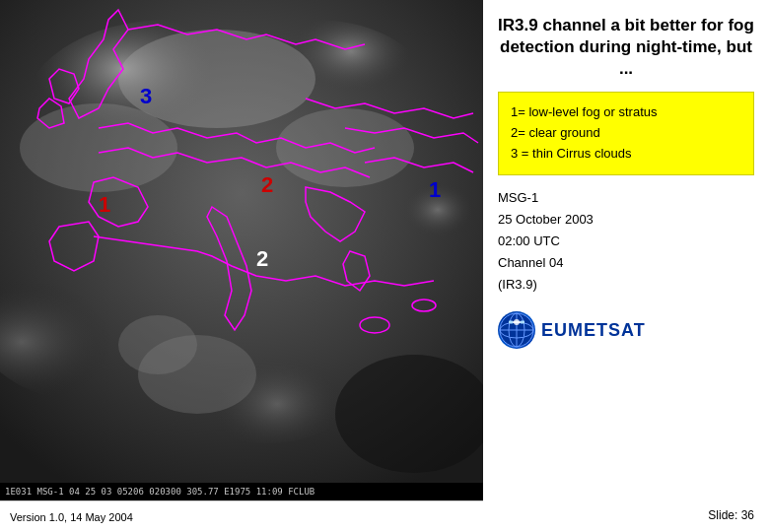  Describe the element at coordinates (626, 134) in the screenshot. I see `legend-item-2: 2= clear ground` at that location.